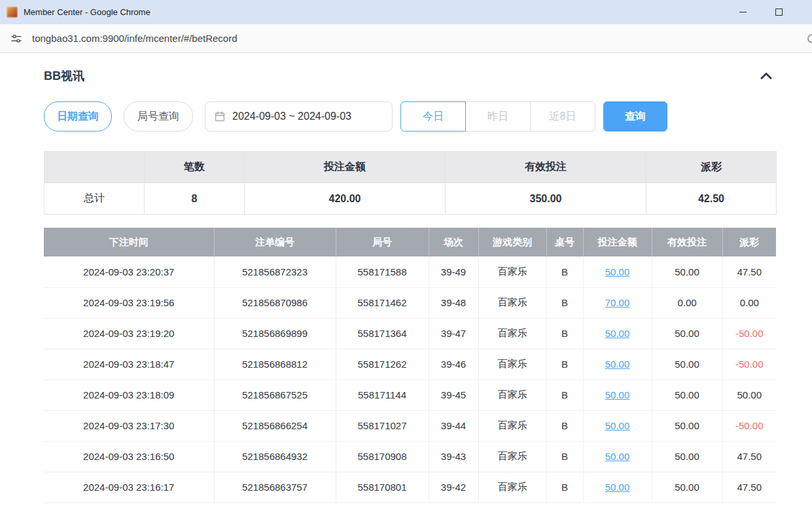 The height and width of the screenshot is (513, 812). What do you see at coordinates (410, 425) in the screenshot?
I see `table-row: 2024-09-03 23:17:30521856866254558171027…` at bounding box center [410, 425].